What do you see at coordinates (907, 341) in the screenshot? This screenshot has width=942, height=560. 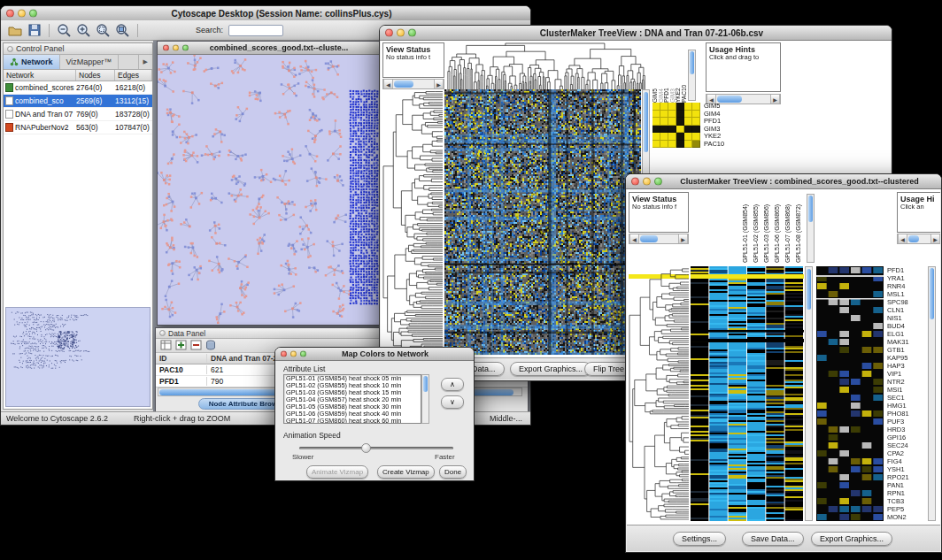 I see `gene-label: MAK31` at bounding box center [907, 341].